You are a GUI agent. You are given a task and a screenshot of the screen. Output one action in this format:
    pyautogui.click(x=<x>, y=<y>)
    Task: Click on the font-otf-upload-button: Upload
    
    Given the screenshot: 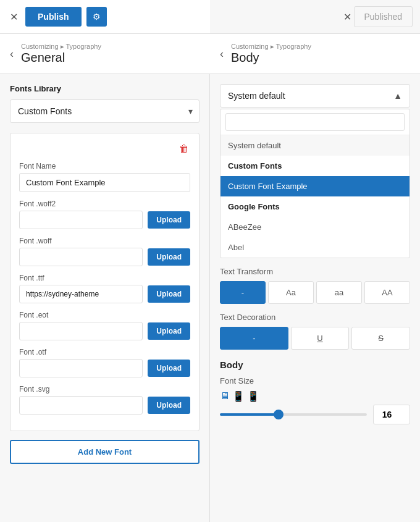 What is the action you would take?
    pyautogui.click(x=169, y=368)
    